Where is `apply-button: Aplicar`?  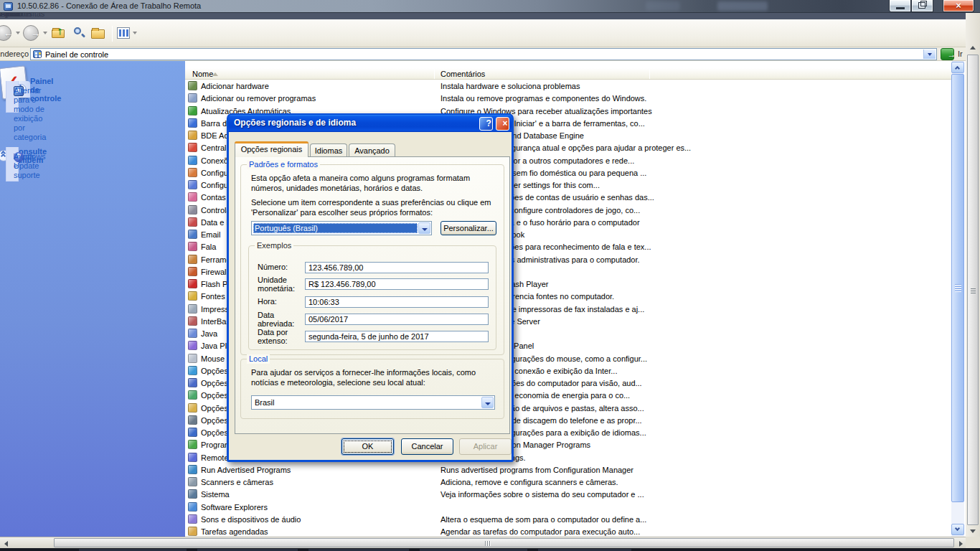 apply-button: Aplicar is located at coordinates (485, 446).